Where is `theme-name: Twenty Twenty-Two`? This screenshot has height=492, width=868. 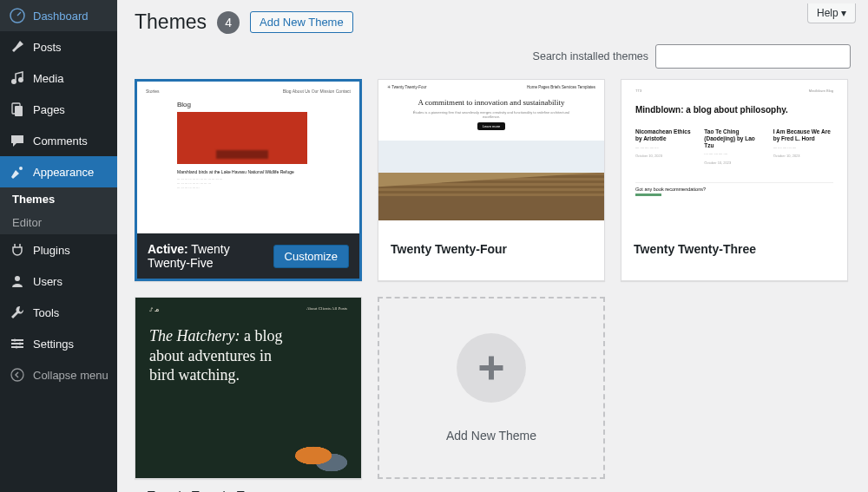
theme-name: Twenty Twenty-Two is located at coordinates (248, 485).